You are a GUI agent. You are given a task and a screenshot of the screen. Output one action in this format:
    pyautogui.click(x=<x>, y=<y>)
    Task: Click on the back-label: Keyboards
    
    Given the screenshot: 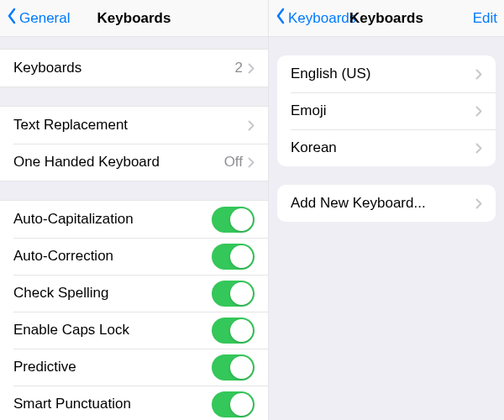 What is the action you would take?
    pyautogui.click(x=323, y=18)
    